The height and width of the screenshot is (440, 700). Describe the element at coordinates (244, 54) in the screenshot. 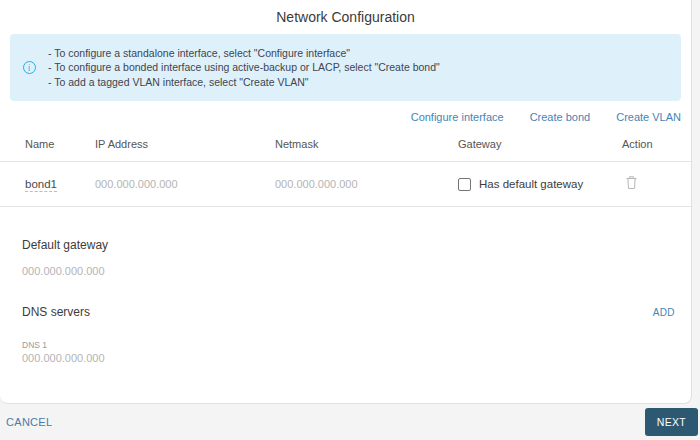

I see `info-line: - To configure a standalone interface, s…` at that location.